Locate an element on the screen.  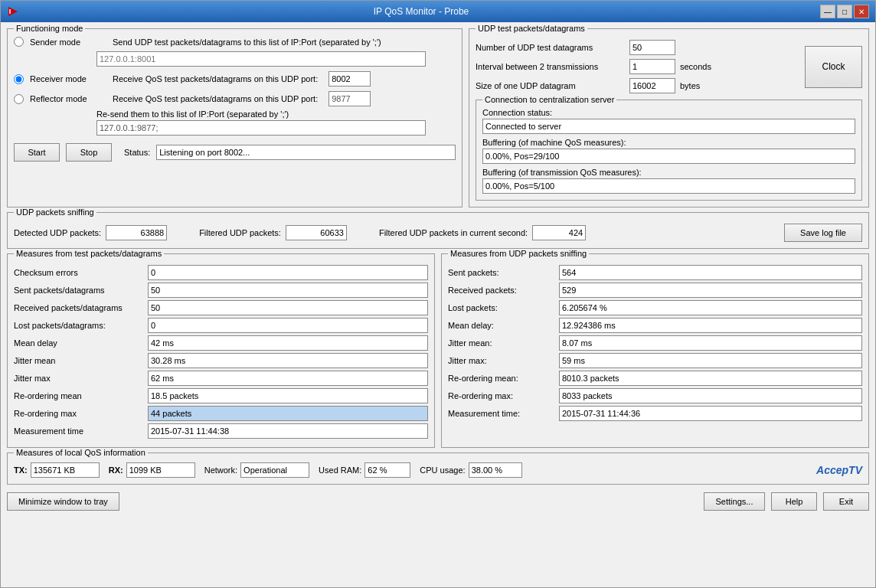
measure-label: Measurement time is located at coordinates (81, 431).